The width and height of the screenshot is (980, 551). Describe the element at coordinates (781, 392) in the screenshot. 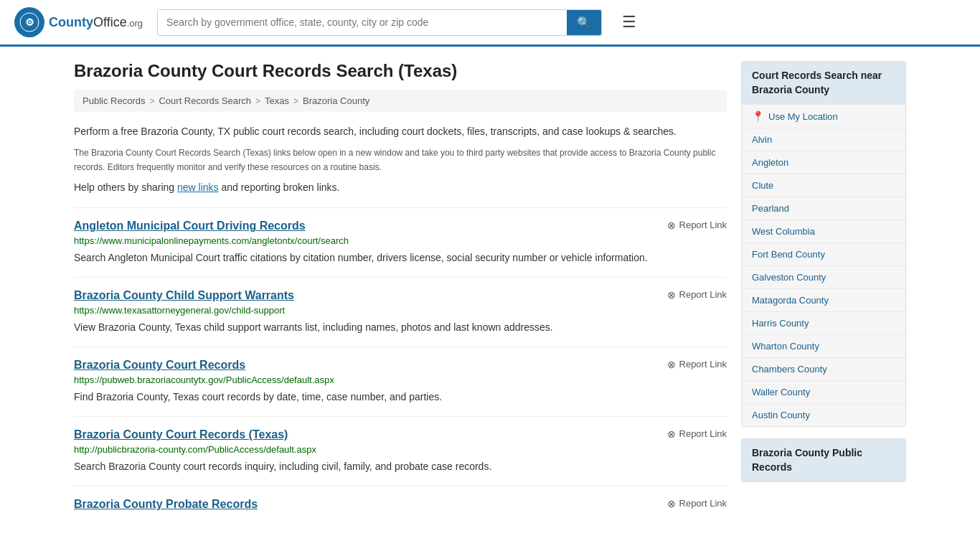

I see `nearby-link-11: Waller County` at that location.